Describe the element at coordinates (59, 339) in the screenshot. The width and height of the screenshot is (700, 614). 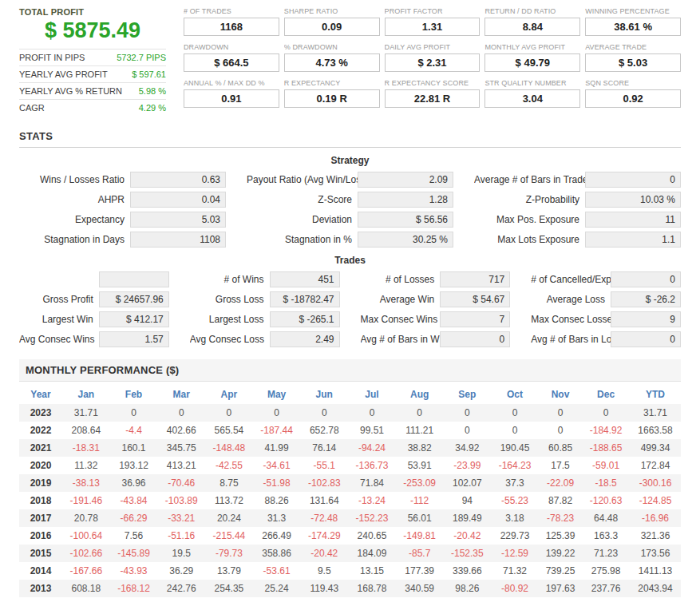
I see `stat-label: Avg Consec Wins` at that location.